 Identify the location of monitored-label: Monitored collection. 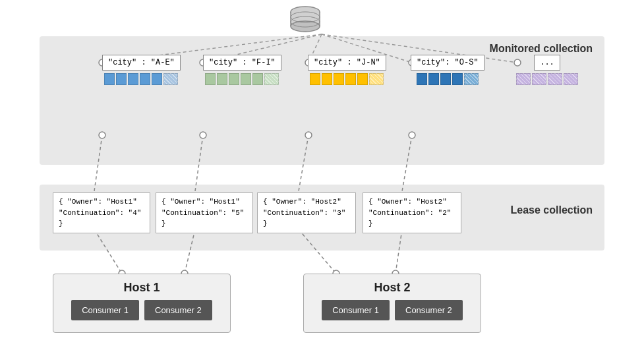
(541, 49).